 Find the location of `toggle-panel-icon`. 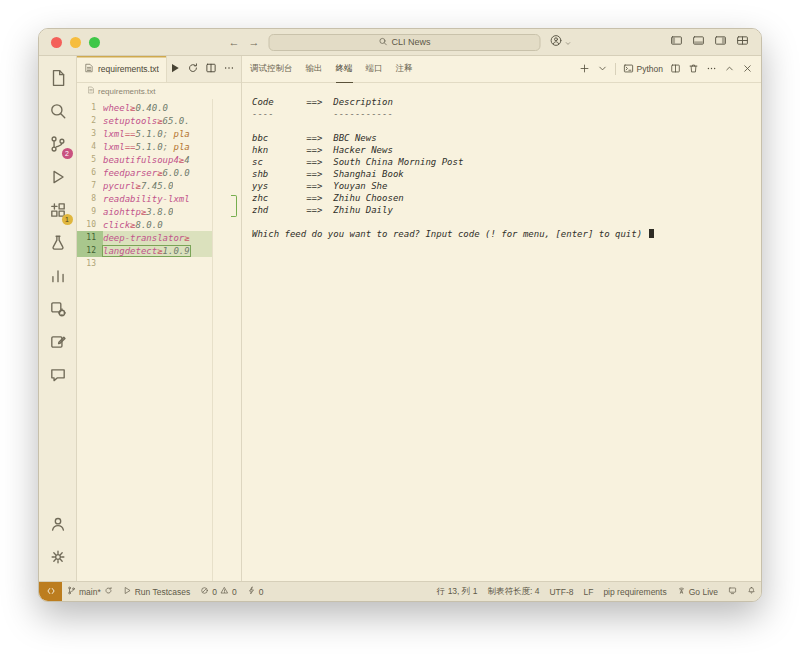

toggle-panel-icon is located at coordinates (698, 42).